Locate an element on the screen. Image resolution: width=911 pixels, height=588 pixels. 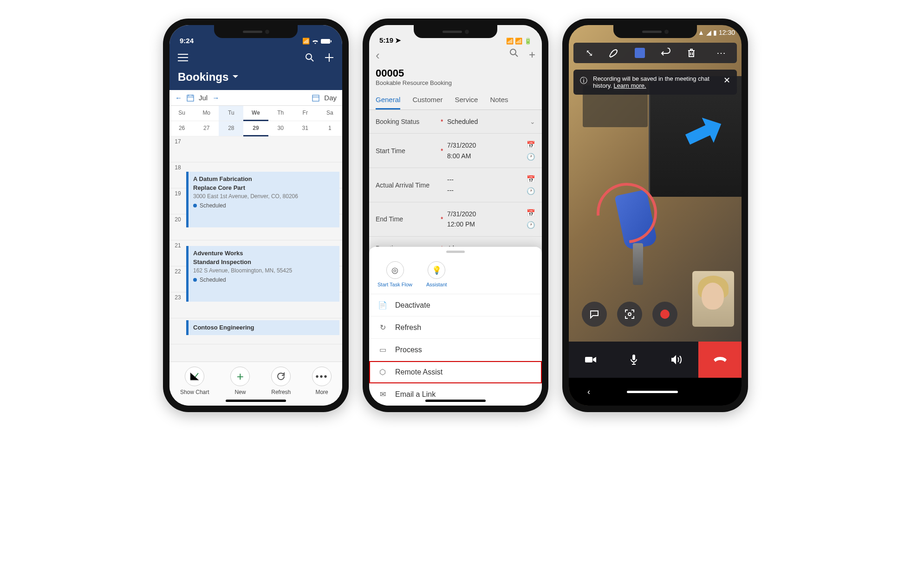
tab-notes: Notes is located at coordinates (499, 100).